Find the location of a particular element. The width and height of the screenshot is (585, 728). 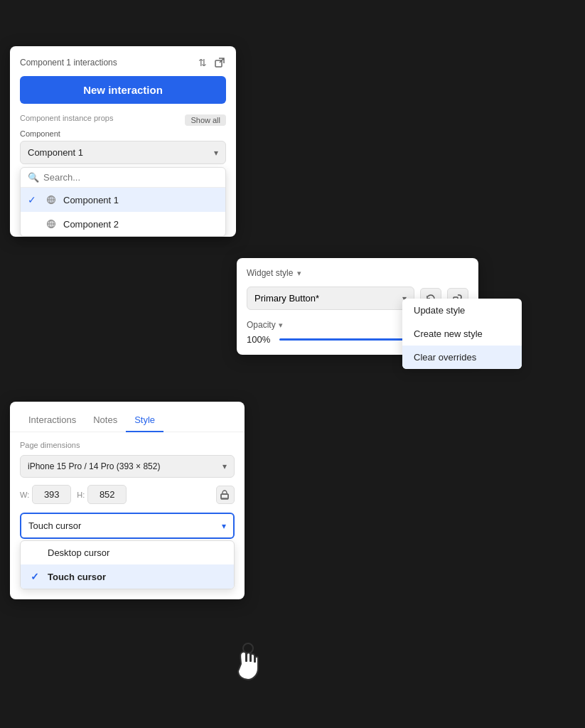

menu-item-update: Update style is located at coordinates (462, 310).